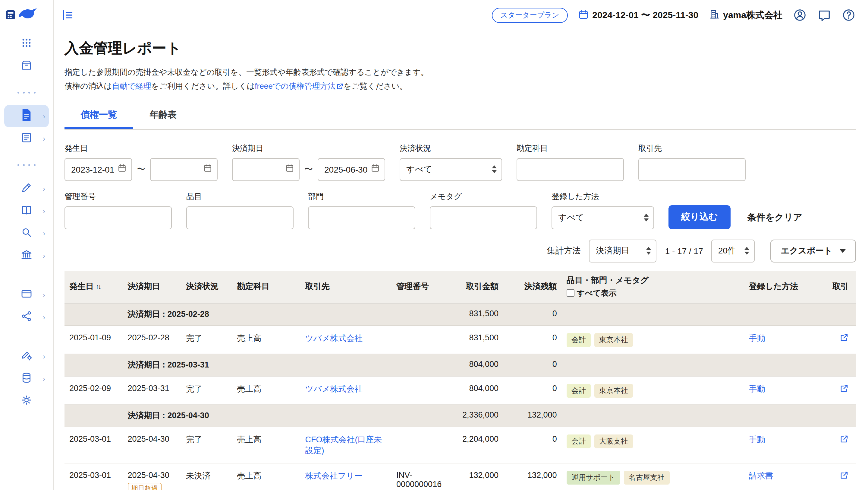 The width and height of the screenshot is (868, 490). Describe the element at coordinates (460, 477) in the screenshot. I see `table-row: 2025-03-01 2025-04-30 期日超過 未決済 売上高 株式会社フ…` at that location.